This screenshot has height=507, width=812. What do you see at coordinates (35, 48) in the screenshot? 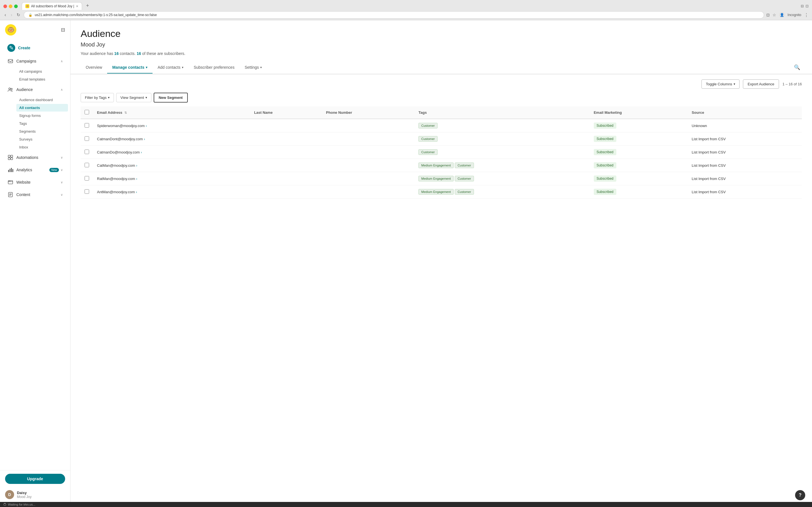
I see `sidebar-item-create: ✎ Create` at bounding box center [35, 48].